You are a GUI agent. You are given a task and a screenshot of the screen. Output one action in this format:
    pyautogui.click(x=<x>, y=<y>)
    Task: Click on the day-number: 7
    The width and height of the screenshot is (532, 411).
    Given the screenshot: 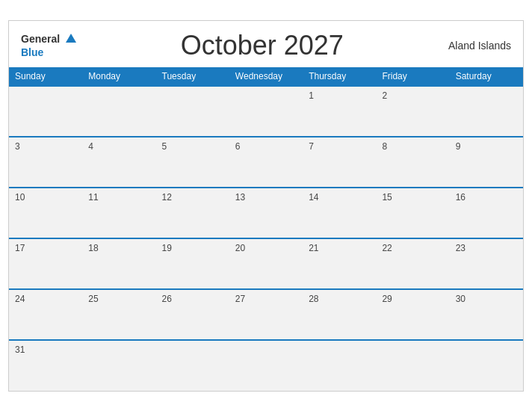 What is the action you would take?
    pyautogui.click(x=311, y=146)
    